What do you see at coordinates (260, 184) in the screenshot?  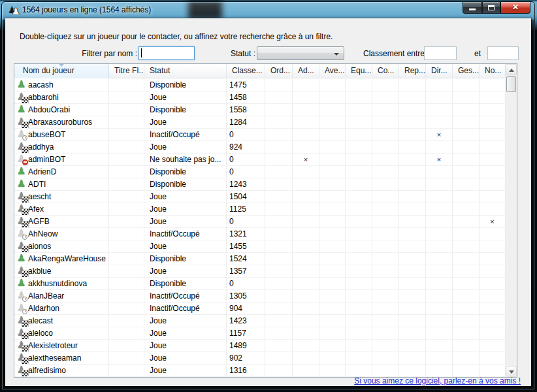 I see `player-row: ADTIDisponible1243` at bounding box center [260, 184].